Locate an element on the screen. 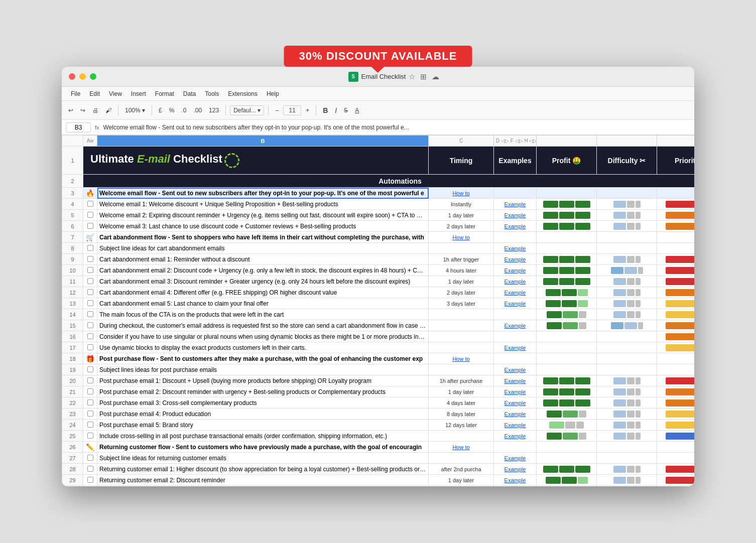 This screenshot has width=756, height=543. strikethrough-button: S̶ is located at coordinates (346, 110).